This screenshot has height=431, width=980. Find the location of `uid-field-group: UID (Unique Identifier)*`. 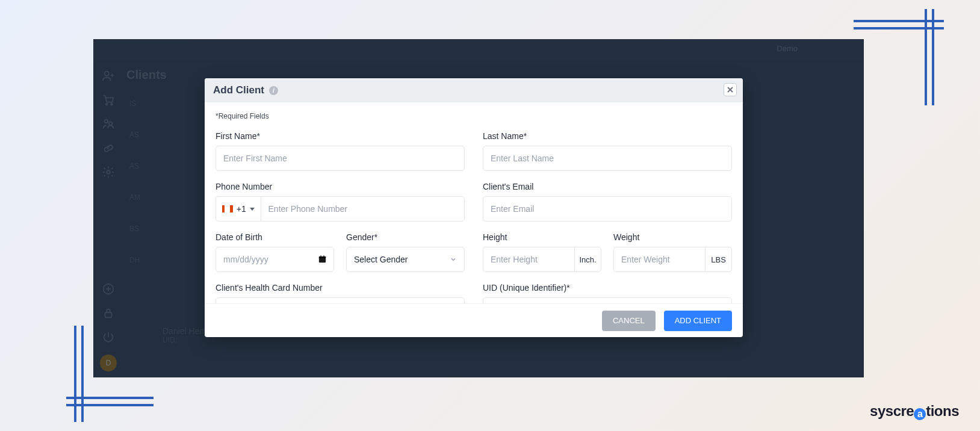

uid-field-group: UID (Unique Identifier)* is located at coordinates (607, 293).